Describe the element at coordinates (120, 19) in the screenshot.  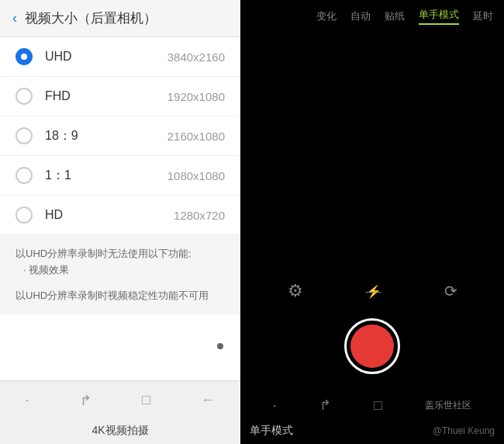
I see `left-header: ‹ 视频大小（后置相机）` at that location.